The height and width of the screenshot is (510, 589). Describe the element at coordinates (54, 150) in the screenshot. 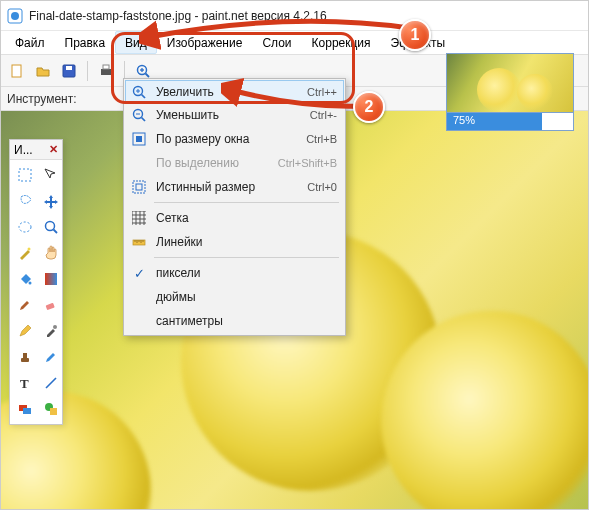

I see `close-icon: ✕` at that location.